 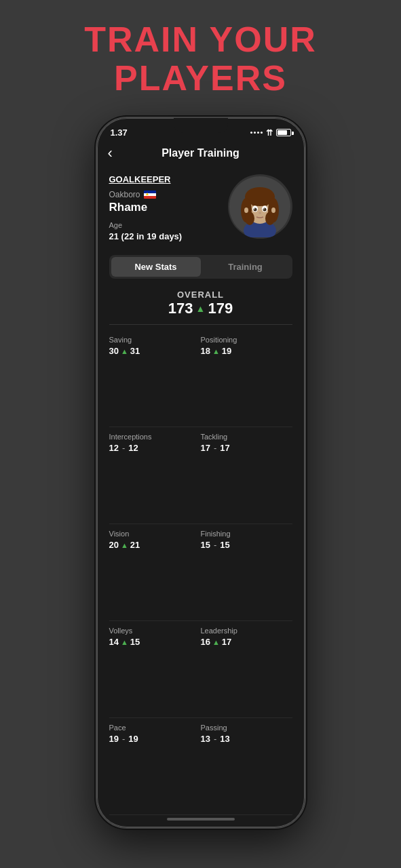 What do you see at coordinates (155, 351) in the screenshot?
I see `stat-value: 30▲31` at bounding box center [155, 351].